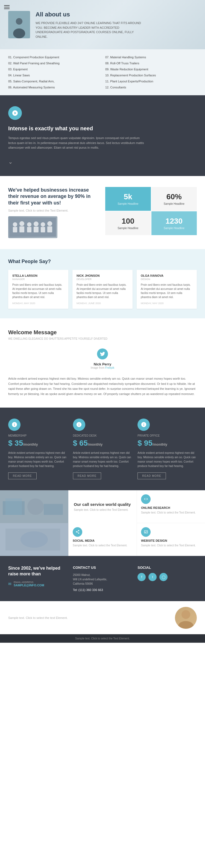 This screenshot has width=205, height=868. Describe the element at coordinates (167, 276) in the screenshot. I see `testimonial-name-2: OLGA IVANOVA` at that location.